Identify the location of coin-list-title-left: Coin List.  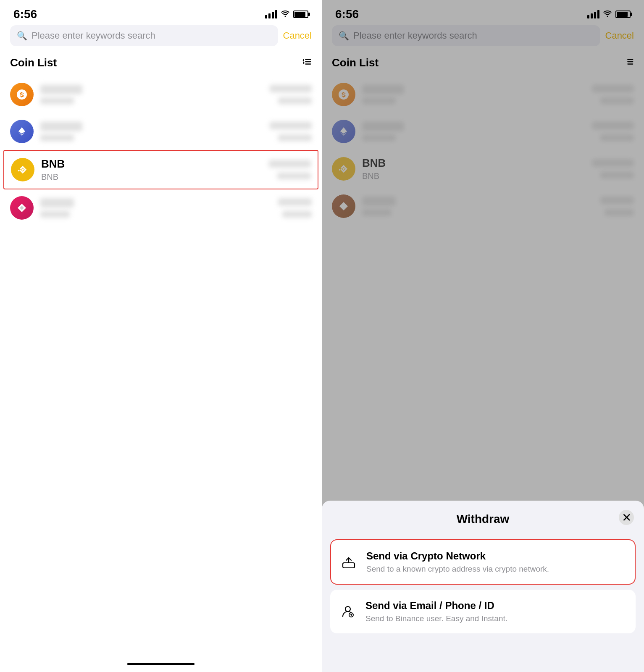
(34, 63).